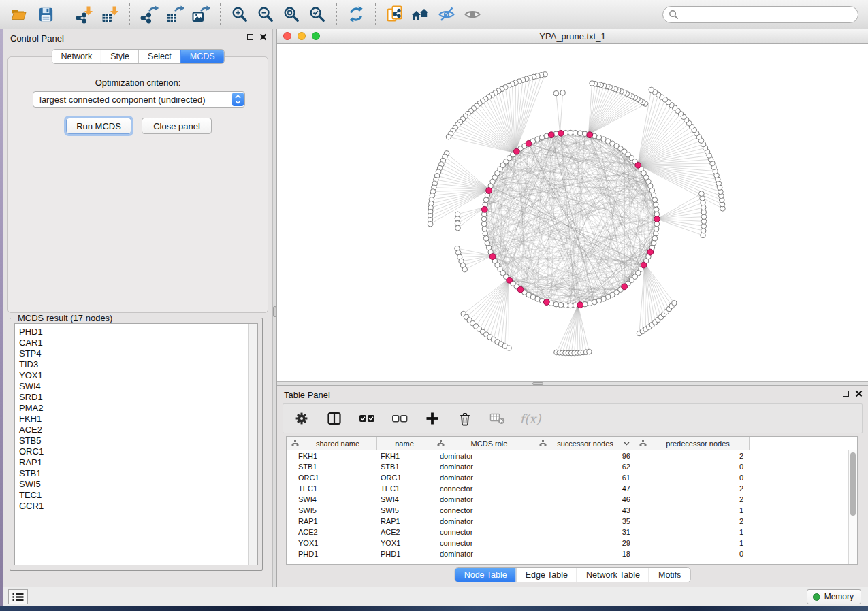  I want to click on tab-node-table: Node Table, so click(486, 575).